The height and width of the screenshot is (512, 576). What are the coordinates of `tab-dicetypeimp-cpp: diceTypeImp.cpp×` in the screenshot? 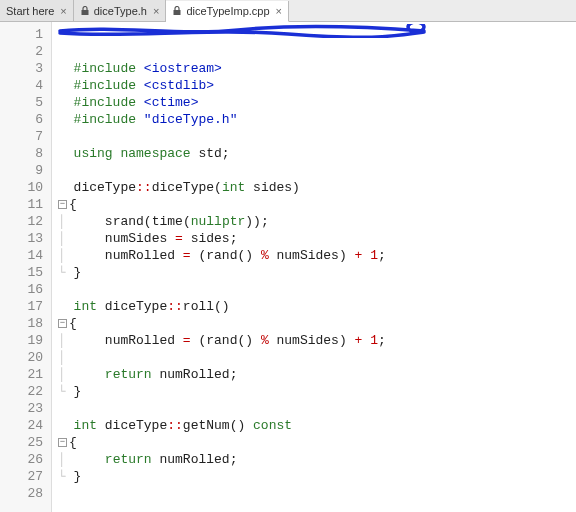 It's located at (228, 12).